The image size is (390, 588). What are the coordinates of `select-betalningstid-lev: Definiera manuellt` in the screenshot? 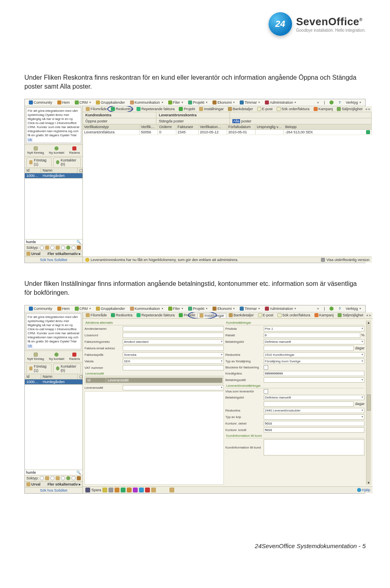 It's located at (314, 398).